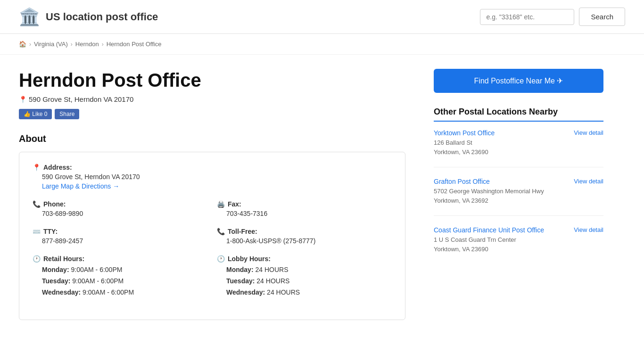 The height and width of the screenshot is (362, 644). What do you see at coordinates (502, 244) in the screenshot?
I see `nearby-address: 1 U S Coast Guard Trn CenterYorktown, VA…` at bounding box center [502, 244].